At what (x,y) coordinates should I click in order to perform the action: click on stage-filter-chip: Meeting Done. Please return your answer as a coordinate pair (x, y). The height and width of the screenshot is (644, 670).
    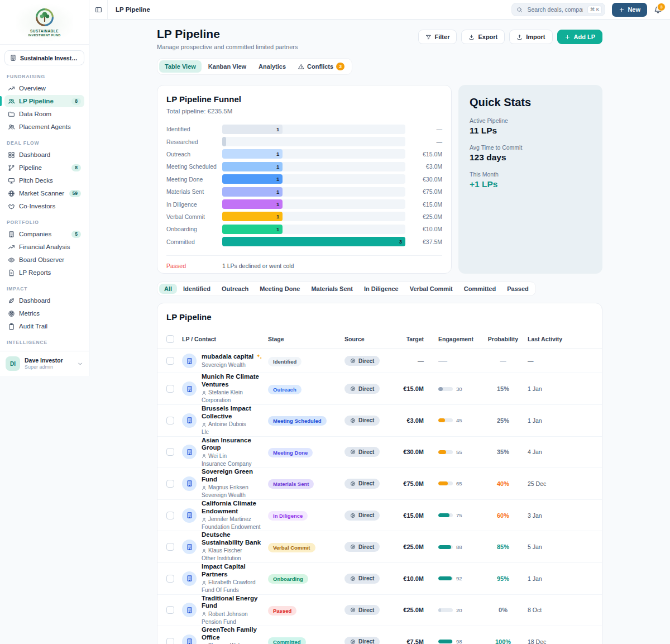
    Looking at the image, I should click on (280, 289).